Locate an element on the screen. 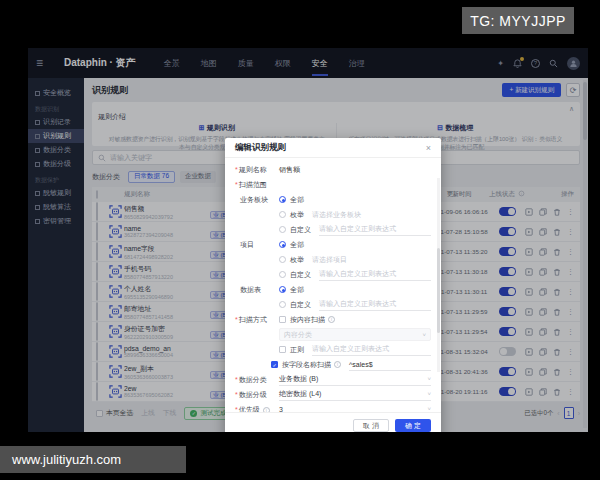 This screenshot has height=480, width=600. scan-scope-label: *扫描范围 is located at coordinates (257, 185).